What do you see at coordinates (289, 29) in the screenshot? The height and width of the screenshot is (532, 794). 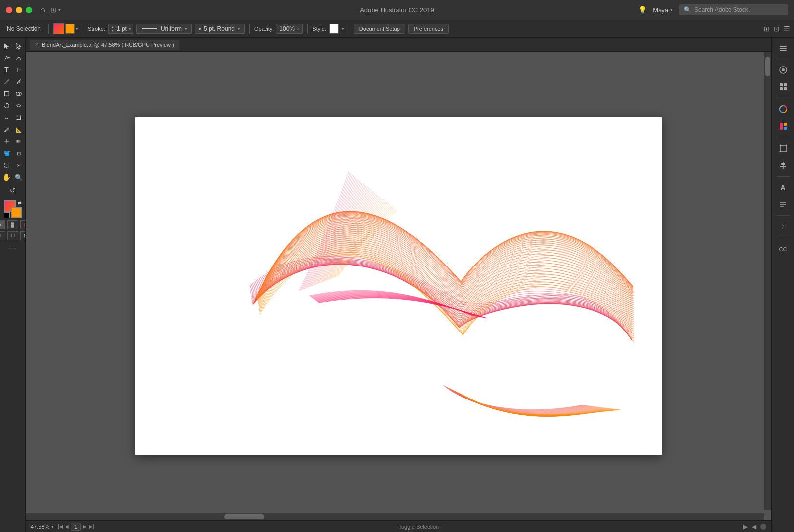 I see `opacity-value-field: 100% >` at bounding box center [289, 29].